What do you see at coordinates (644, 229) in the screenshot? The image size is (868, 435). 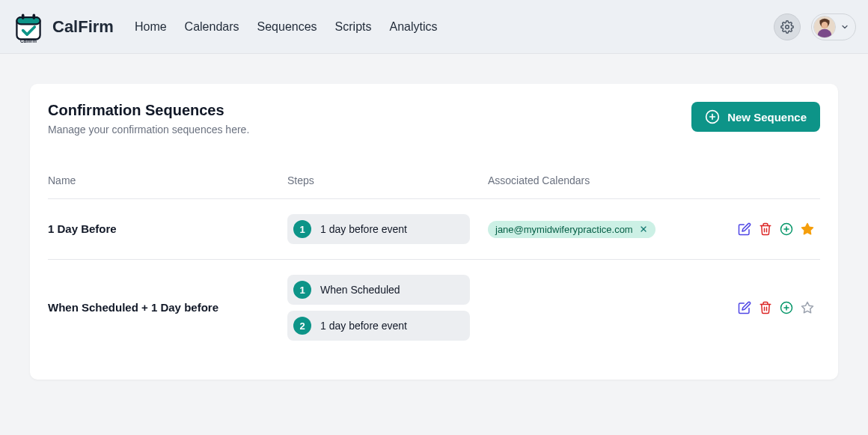 I see `remove-calendar-button` at bounding box center [644, 229].